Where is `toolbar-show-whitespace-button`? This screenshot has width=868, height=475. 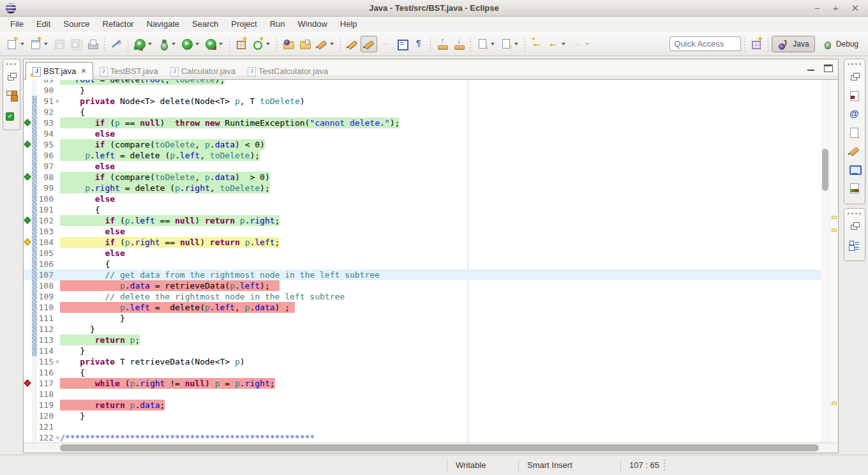
toolbar-show-whitespace-button is located at coordinates (419, 44).